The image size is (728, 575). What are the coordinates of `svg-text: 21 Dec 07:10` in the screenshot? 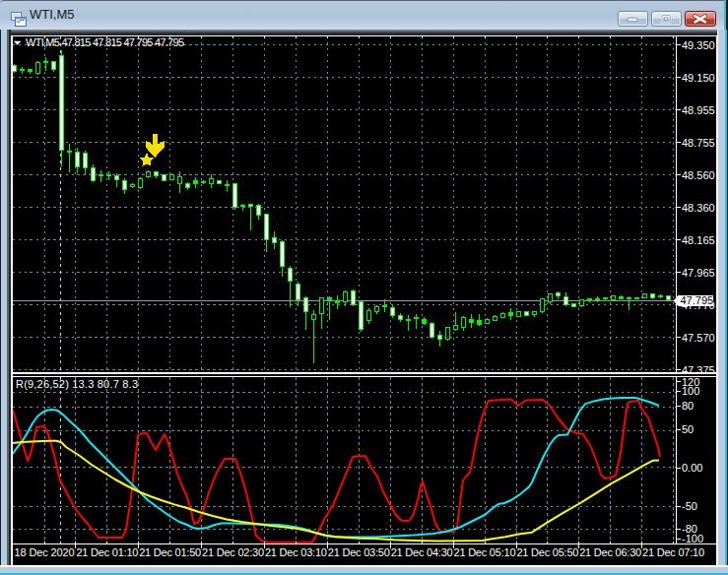 It's located at (674, 552).